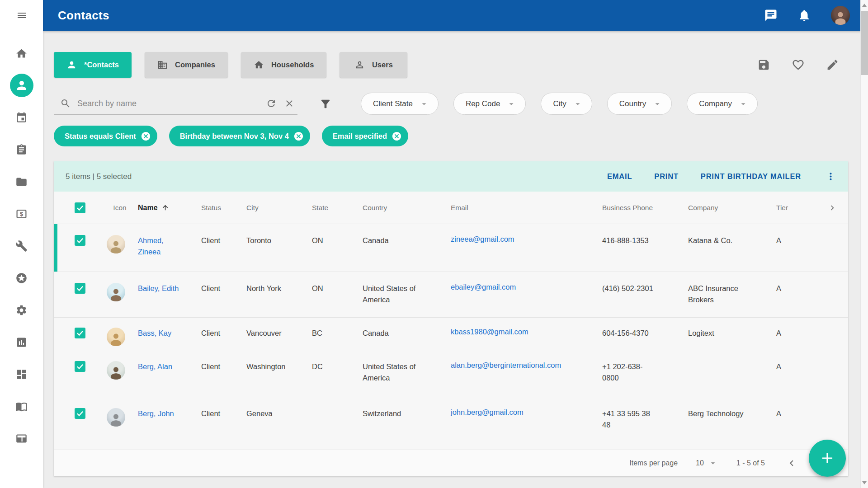  Describe the element at coordinates (80, 208) in the screenshot. I see `select-all-checkbox` at that location.